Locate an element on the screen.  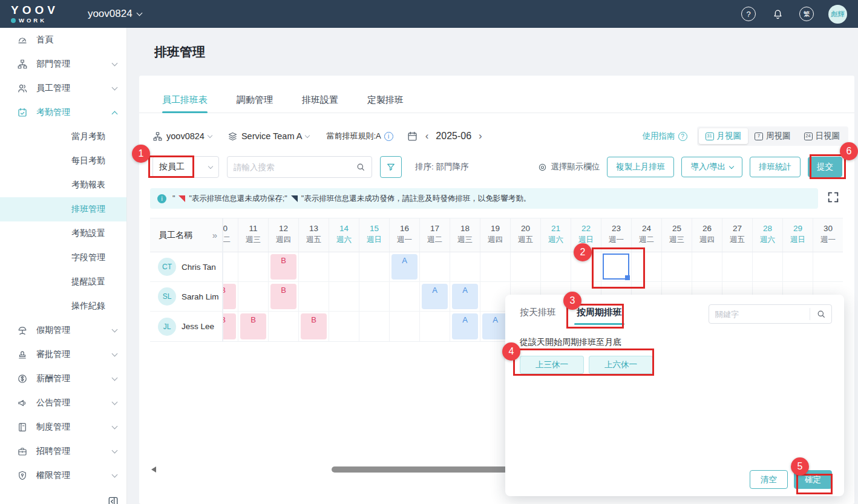
sidebar-subitem: 提醒設置 is located at coordinates (63, 282).